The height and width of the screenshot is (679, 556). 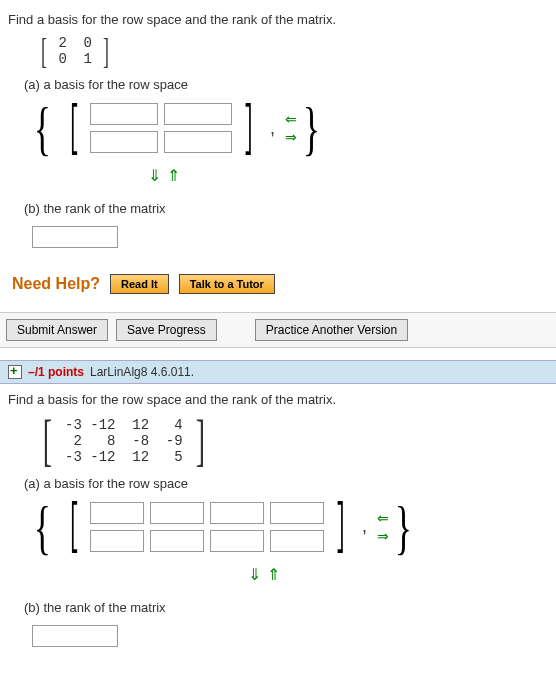 What do you see at coordinates (124, 440) in the screenshot?
I see `q2-matrix: [ -3 -12 12 4 2 8 -8 -9 -3 -12 12 5 ]` at bounding box center [124, 440].